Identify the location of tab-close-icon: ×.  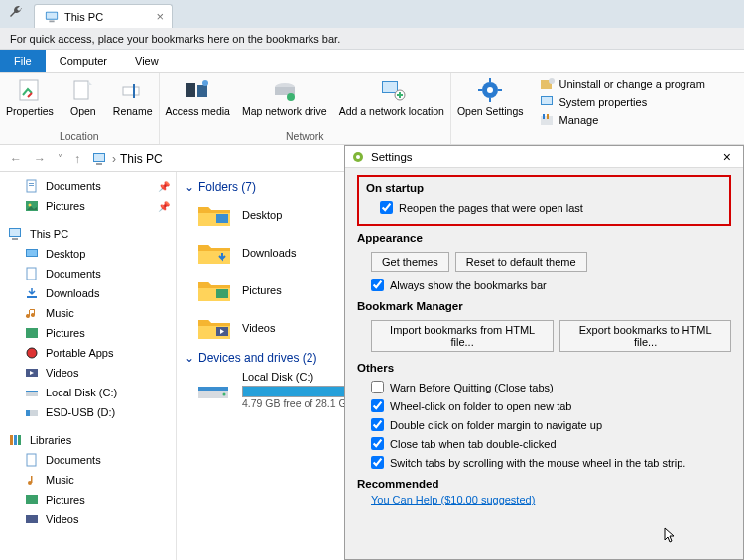
(160, 16).